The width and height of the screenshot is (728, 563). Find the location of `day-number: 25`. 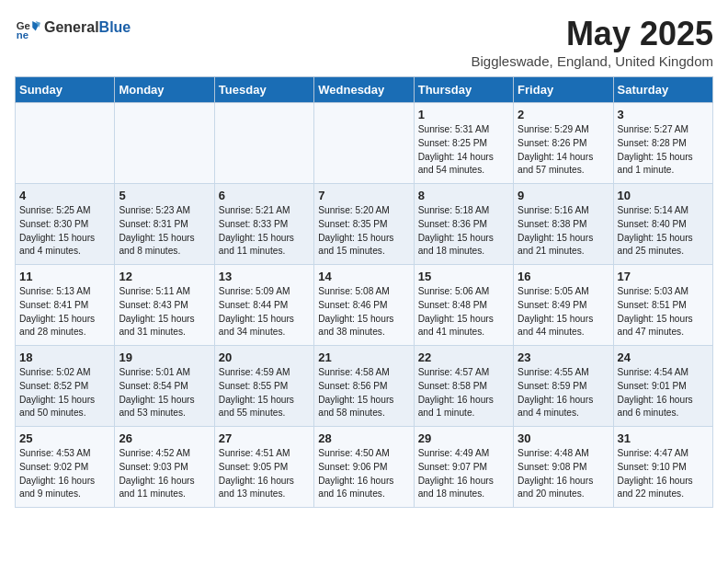

day-number: 25 is located at coordinates (64, 438).